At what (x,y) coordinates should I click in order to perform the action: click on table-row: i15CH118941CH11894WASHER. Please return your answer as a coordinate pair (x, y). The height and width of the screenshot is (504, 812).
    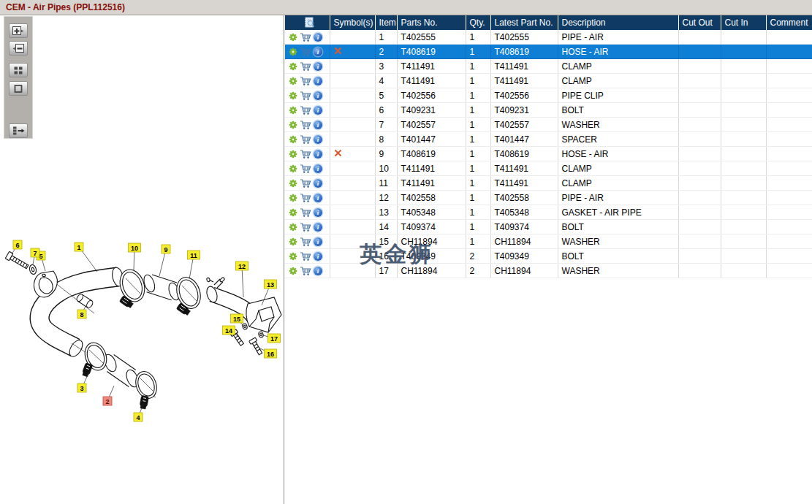
    Looking at the image, I should click on (548, 242).